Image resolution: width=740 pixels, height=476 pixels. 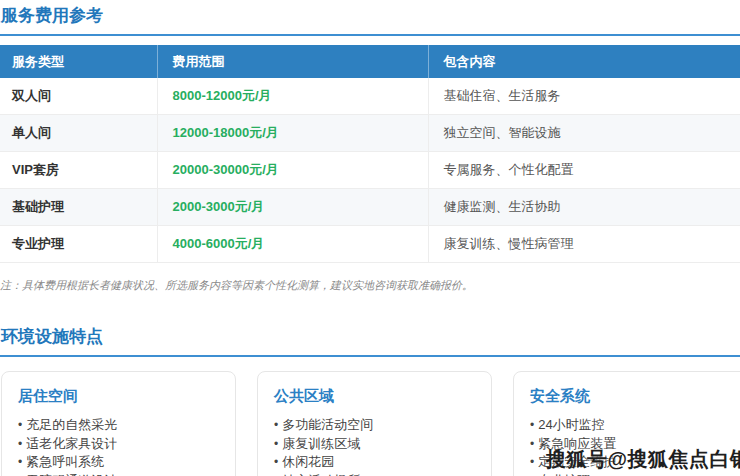 I want to click on card-title: 公共区域, so click(x=374, y=396).